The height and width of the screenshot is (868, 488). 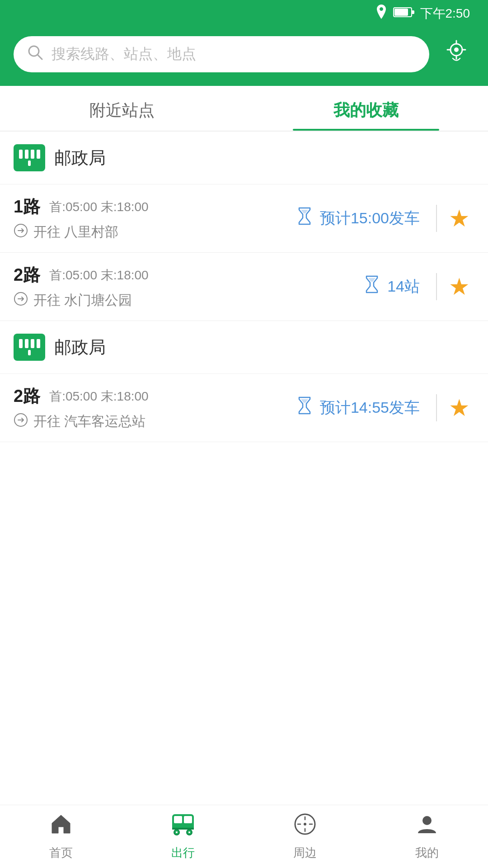 What do you see at coordinates (244, 57) in the screenshot?
I see `header: 搜索线路、站点、地点` at bounding box center [244, 57].